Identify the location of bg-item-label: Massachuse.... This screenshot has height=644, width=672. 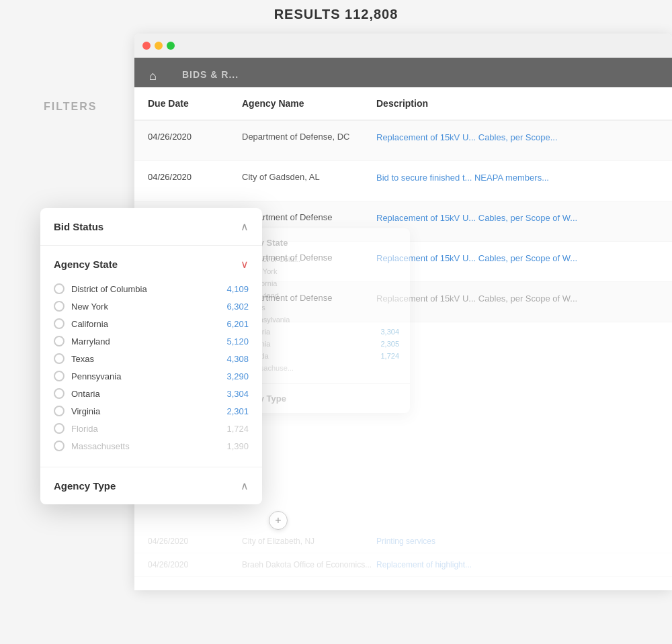
(323, 368).